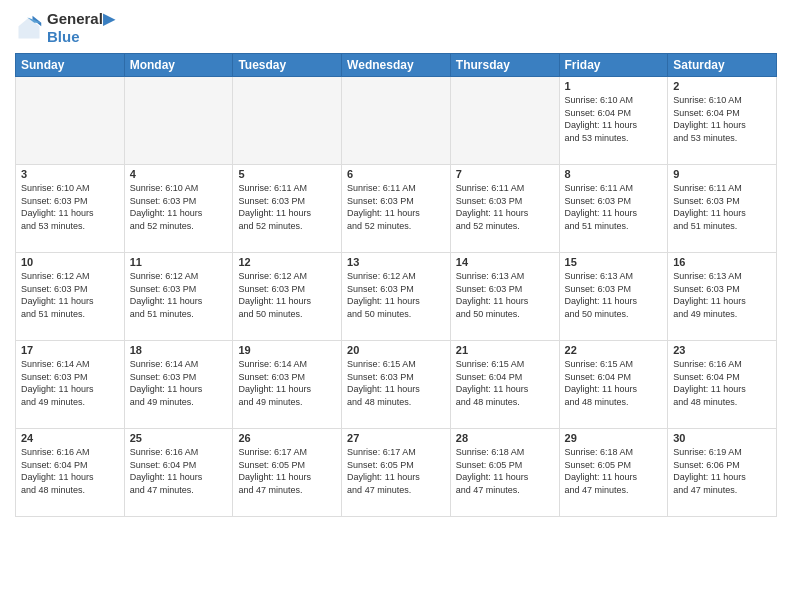 This screenshot has height=612, width=792. What do you see at coordinates (504, 297) in the screenshot?
I see `calendar-cell: 14Sunrise: 6:13 AM Sunset: 6:03 PM Dayli…` at bounding box center [504, 297].